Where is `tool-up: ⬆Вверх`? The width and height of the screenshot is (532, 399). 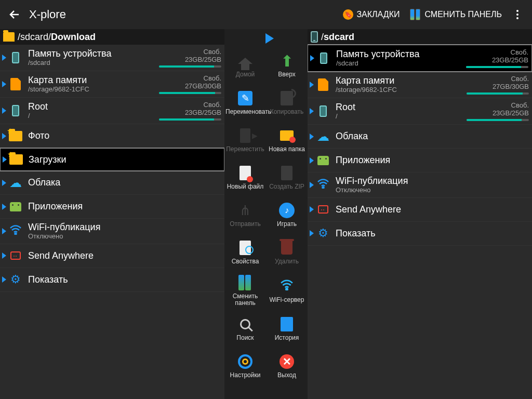
tool-up: ⬆Вверх is located at coordinates (287, 64).